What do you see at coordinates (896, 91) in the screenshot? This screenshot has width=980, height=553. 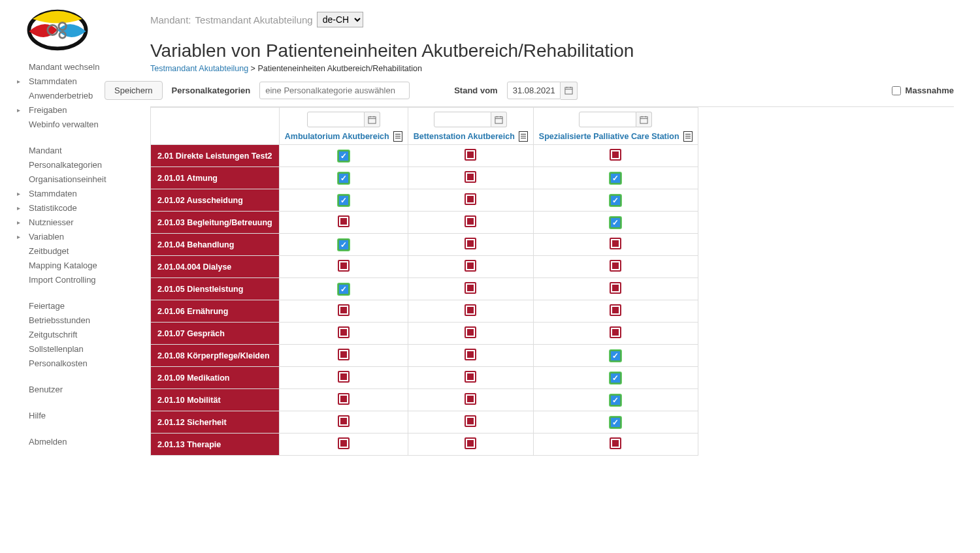 I see `massnahme-checkbox` at bounding box center [896, 91].